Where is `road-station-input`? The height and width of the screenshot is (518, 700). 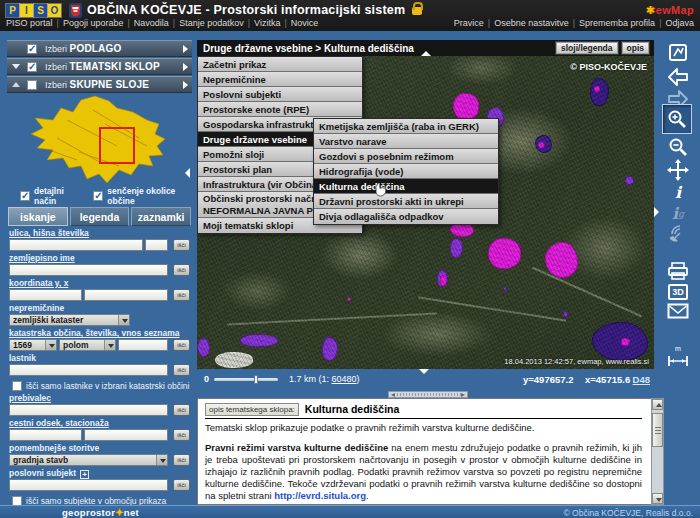
road-station-input is located at coordinates (126, 435).